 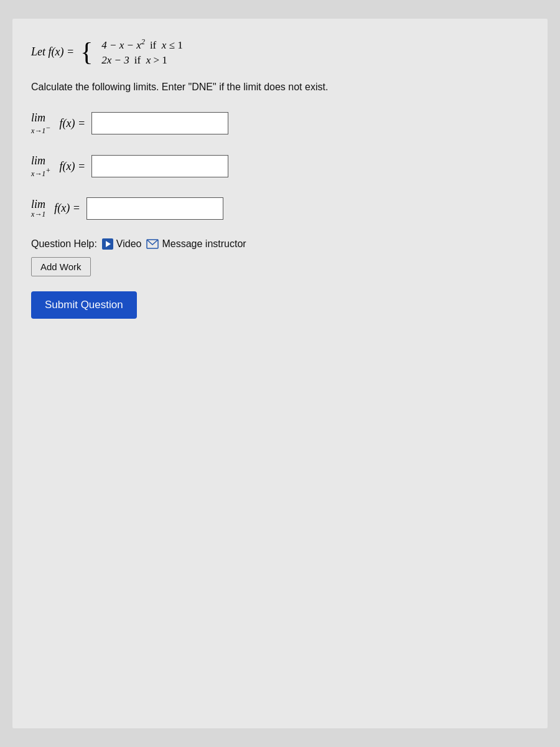 I want to click on lim-text-3: lim, so click(x=39, y=204).